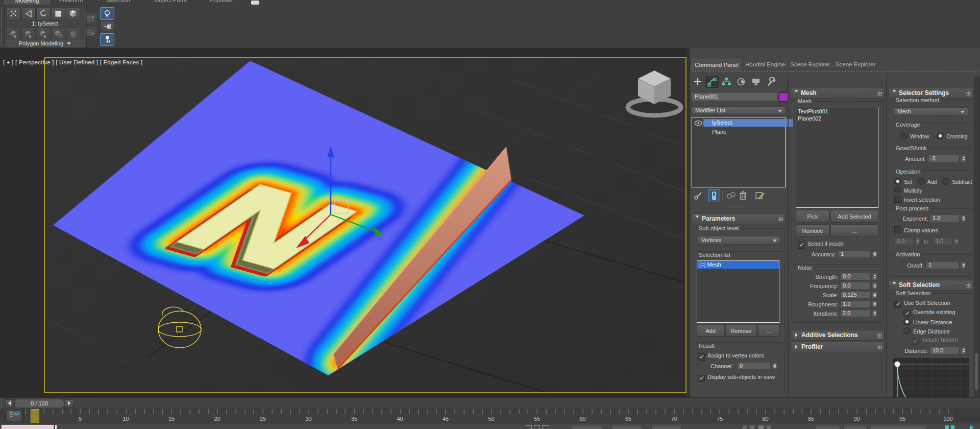  Describe the element at coordinates (35, 416) in the screenshot. I see `time-slider` at that location.